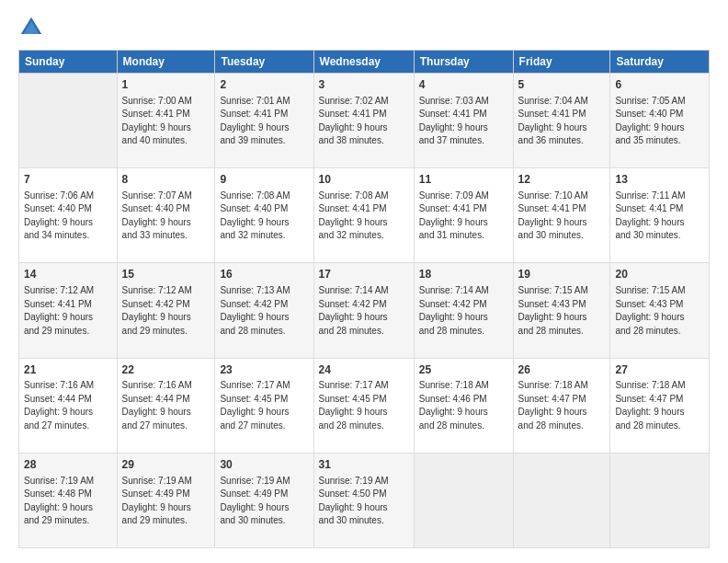 This screenshot has height=563, width=728. I want to click on calendar-cell: 20Sunrise: 7:15 AM Sunset: 4:43 PM Dayli…, so click(660, 311).